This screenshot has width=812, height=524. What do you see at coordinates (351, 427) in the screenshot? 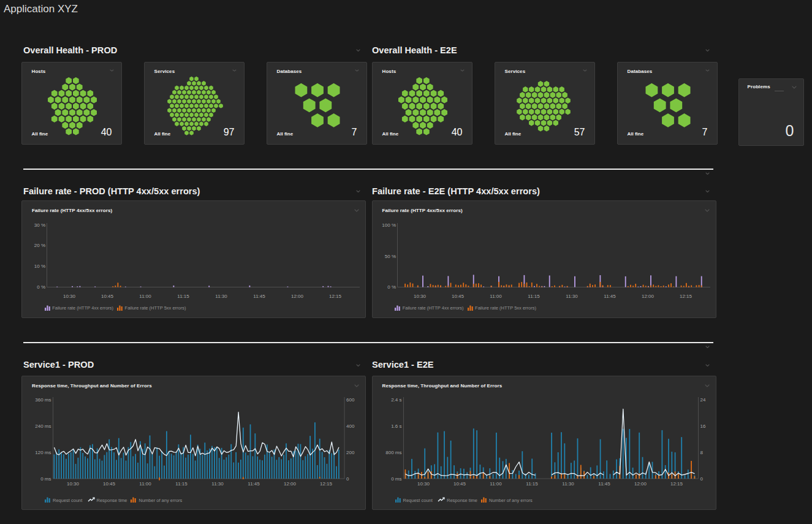
I see `svg-text: 400` at bounding box center [351, 427].